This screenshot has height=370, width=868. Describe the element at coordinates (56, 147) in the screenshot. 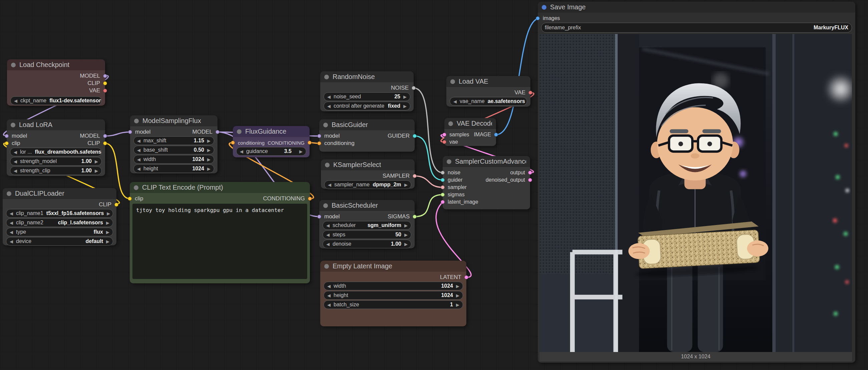

I see `node-load-lora: Load LoRA model MODEL clip CLIP ◀ lor ..…` at that location.